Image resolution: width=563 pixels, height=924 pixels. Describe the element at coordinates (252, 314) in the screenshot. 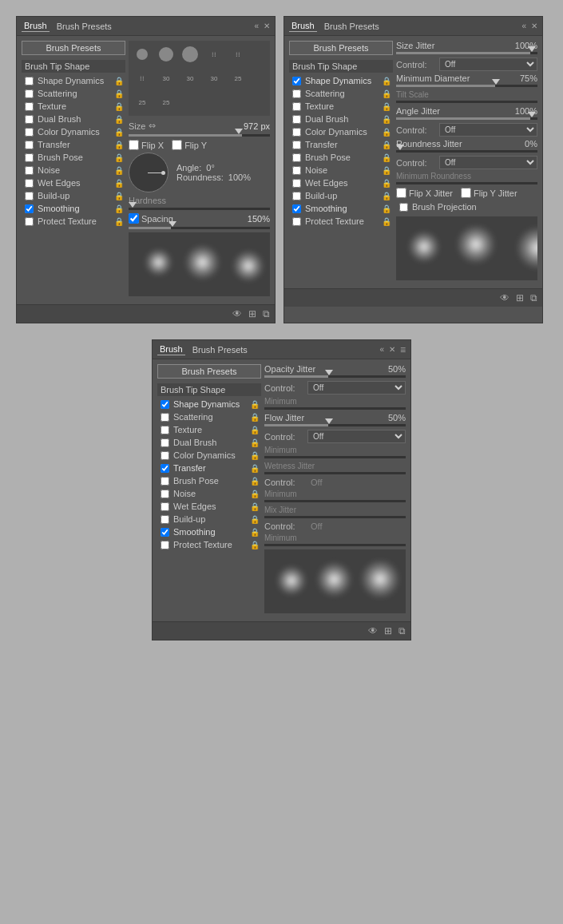

I see `grid-icon-left: ⊞` at that location.